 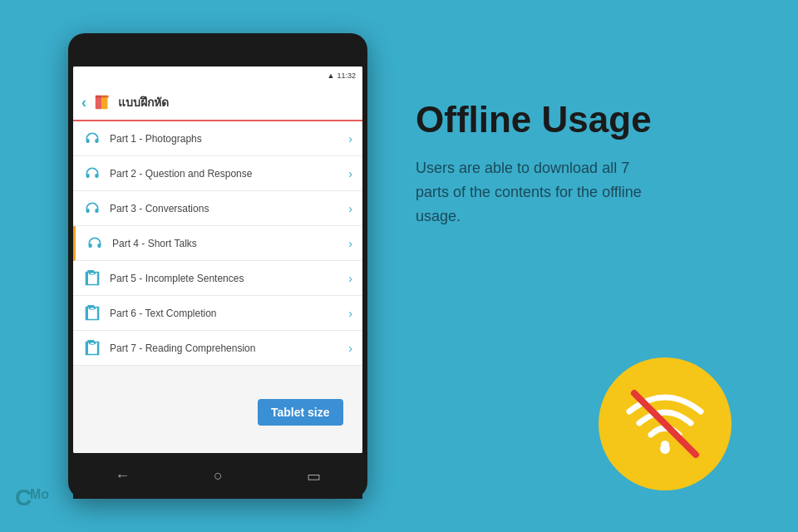 I want to click on list-item: Part 4 - Short Talks ›, so click(x=218, y=244).